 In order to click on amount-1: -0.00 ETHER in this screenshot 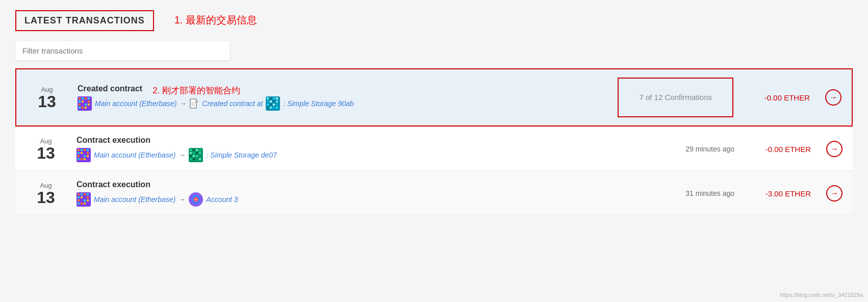, I will do `click(779, 98)`.